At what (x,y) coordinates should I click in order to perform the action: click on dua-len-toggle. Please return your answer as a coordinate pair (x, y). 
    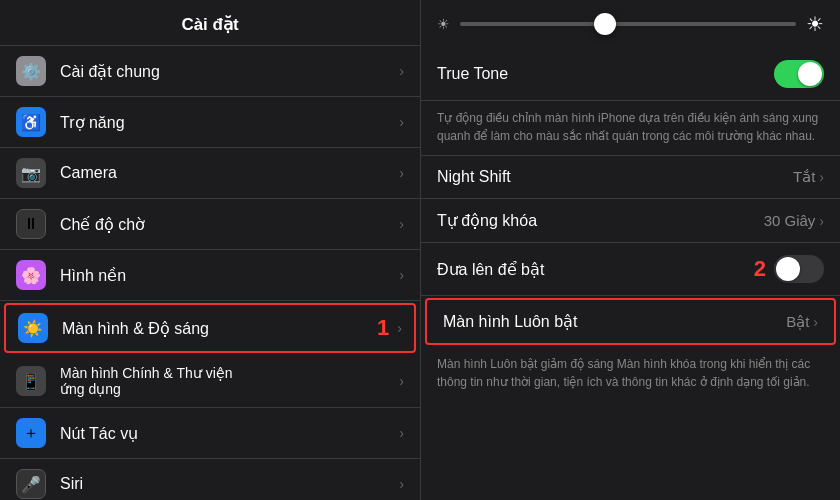
    Looking at the image, I should click on (799, 269).